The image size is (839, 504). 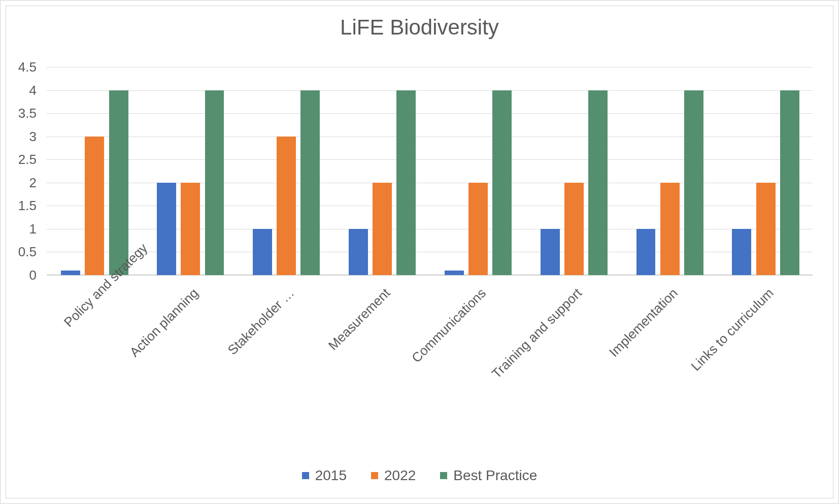 I want to click on y-tick-label: 4.5, so click(x=27, y=67).